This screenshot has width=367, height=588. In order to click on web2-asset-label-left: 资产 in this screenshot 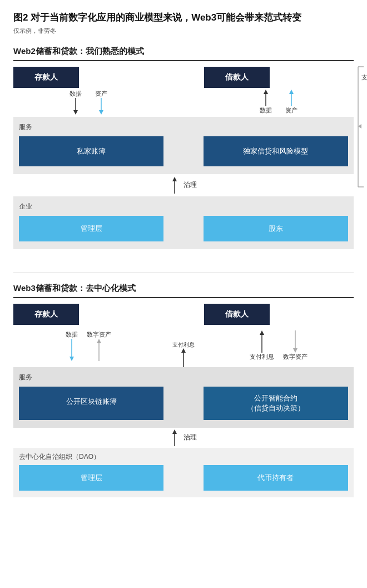, I will do `click(101, 93)`.